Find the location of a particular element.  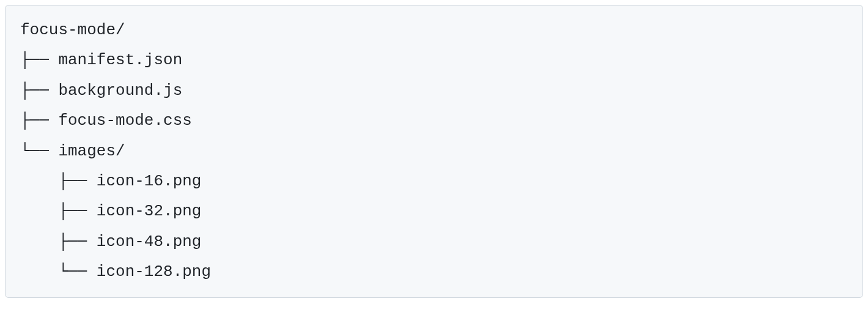

tree-line: ├── manifest.json is located at coordinates (434, 60).